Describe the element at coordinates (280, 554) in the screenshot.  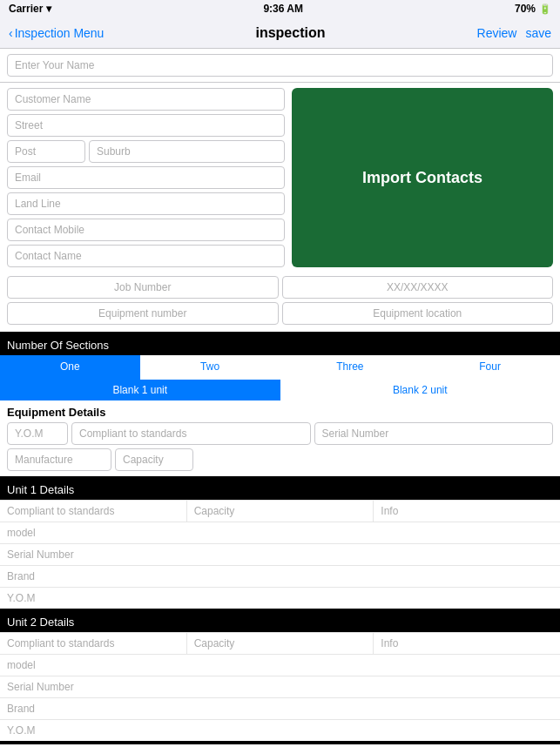
I see `unit1-details: Compliant to standards Capacity Info mod…` at that location.